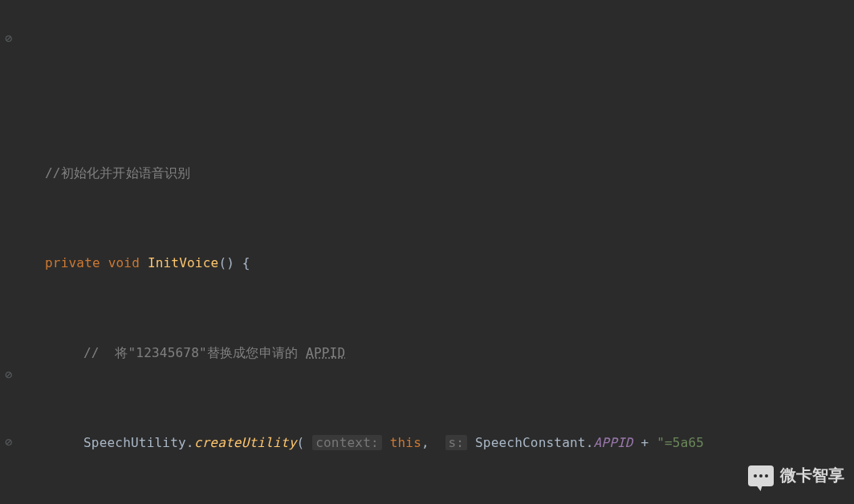  Describe the element at coordinates (761, 476) in the screenshot. I see `wechat-icon` at that location.